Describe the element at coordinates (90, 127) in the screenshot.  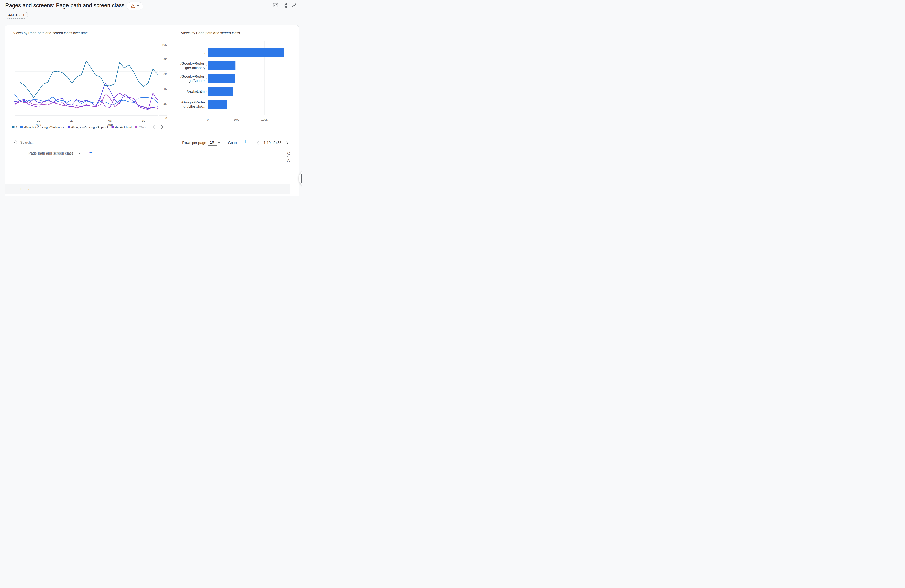
I see `legend-label: /Google+Redesign/Apparel` at that location.